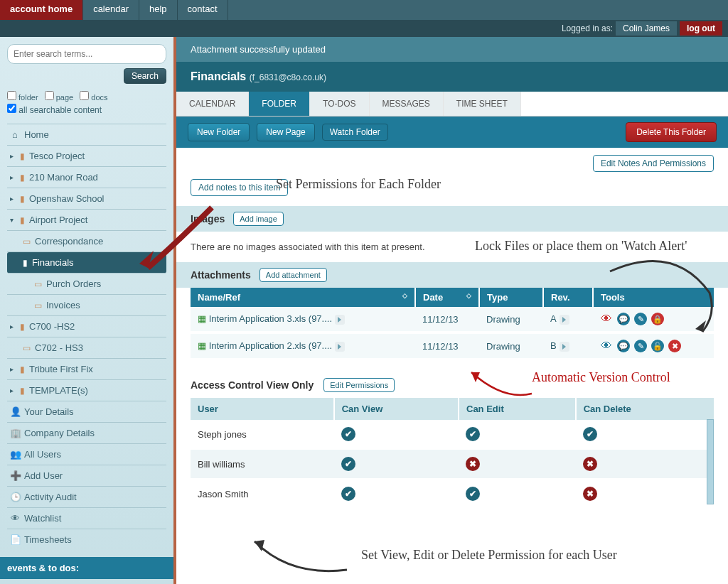  Describe the element at coordinates (87, 54) in the screenshot. I see `search-input` at that location.